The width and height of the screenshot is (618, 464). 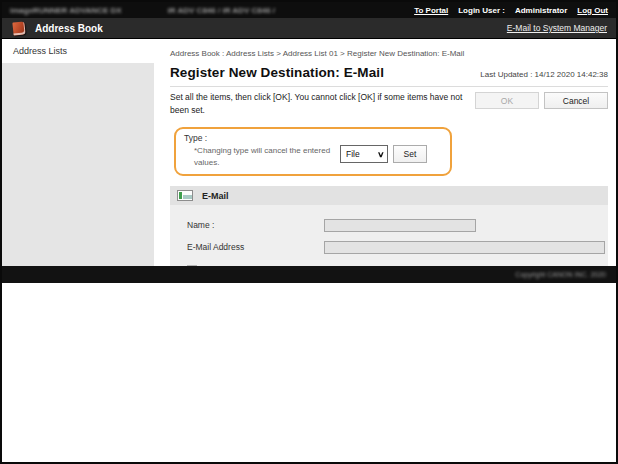 What do you see at coordinates (381, 154) in the screenshot?
I see `chevron-down-icon: ∨` at bounding box center [381, 154].